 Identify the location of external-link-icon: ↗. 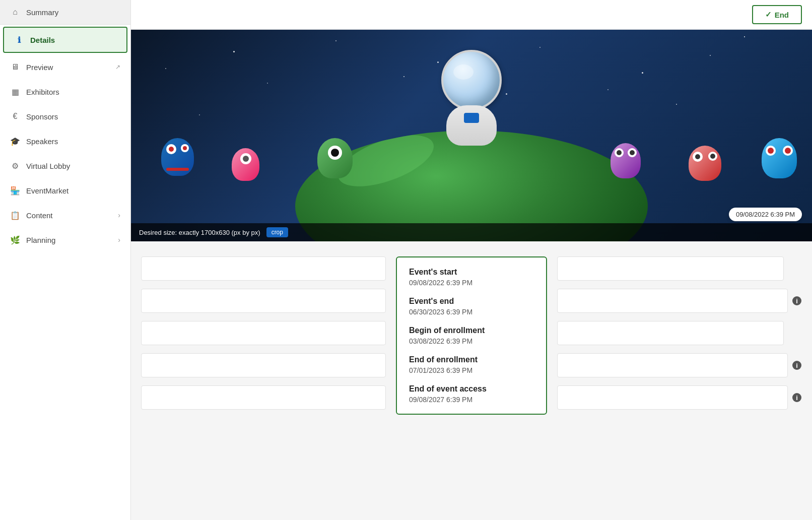
(118, 67).